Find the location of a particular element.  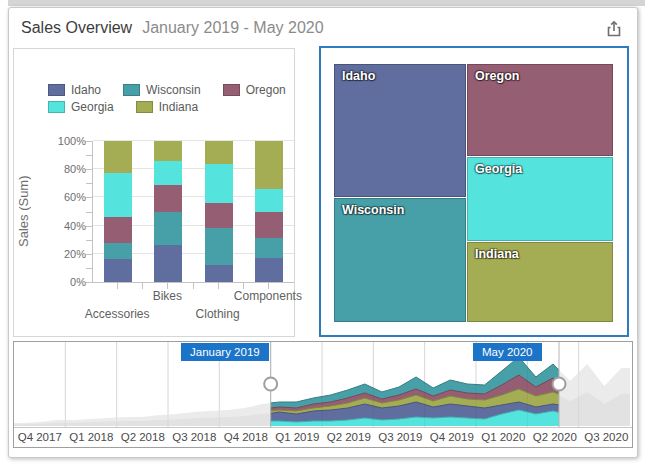

legend-swatch-georgia is located at coordinates (56, 107).